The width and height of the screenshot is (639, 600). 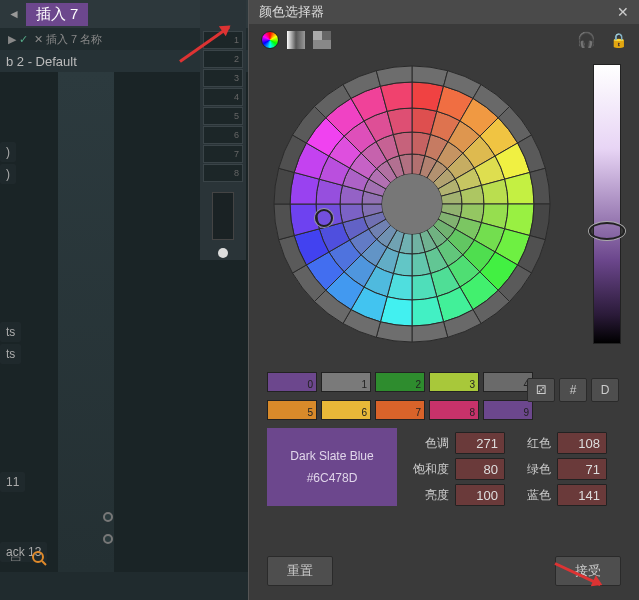 I want to click on palette-swatch: 2, so click(x=400, y=382).